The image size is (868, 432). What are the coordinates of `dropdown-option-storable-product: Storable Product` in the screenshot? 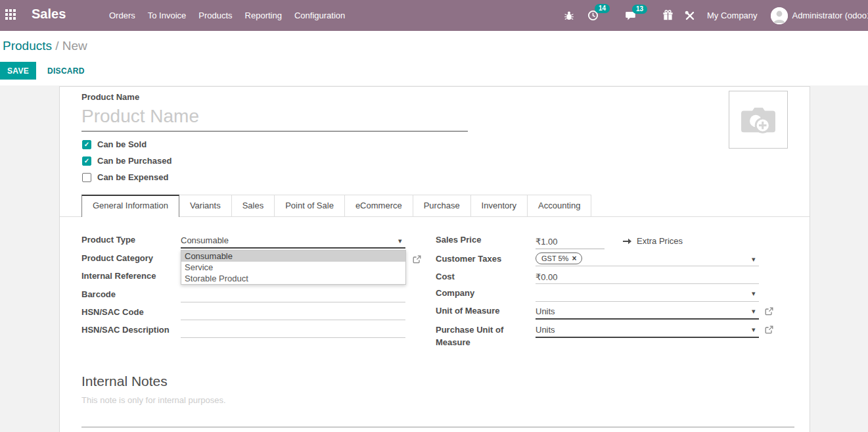 It's located at (293, 279).